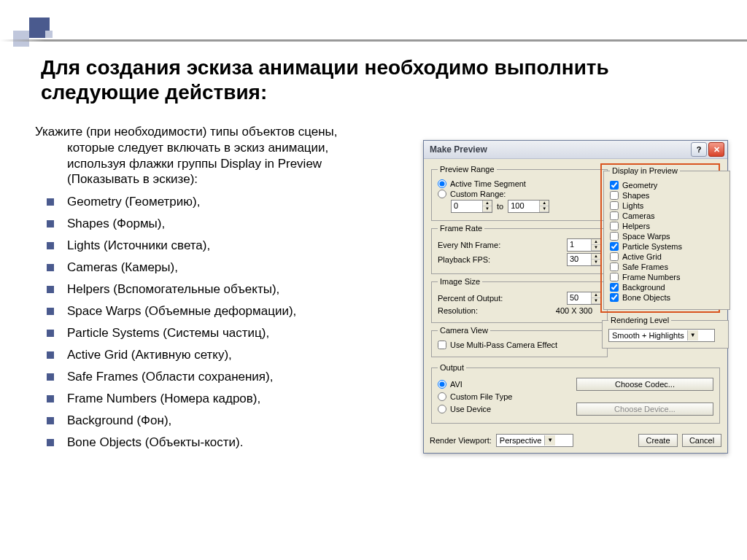 The image size is (747, 560). Describe the element at coordinates (667, 226) in the screenshot. I see `display-item: Helpers` at that location.